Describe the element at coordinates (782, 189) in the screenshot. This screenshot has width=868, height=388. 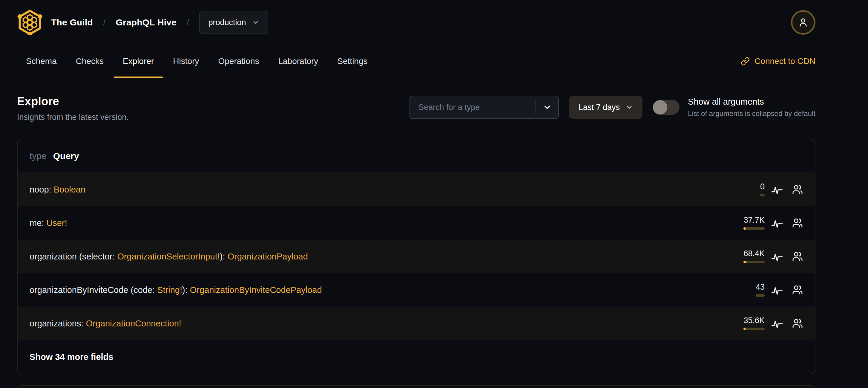
I see `field-stats: 0` at that location.